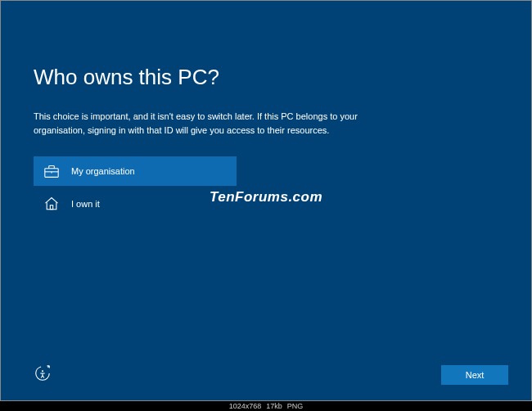 This screenshot has width=532, height=411. Describe the element at coordinates (475, 375) in the screenshot. I see `next-button: Next` at that location.